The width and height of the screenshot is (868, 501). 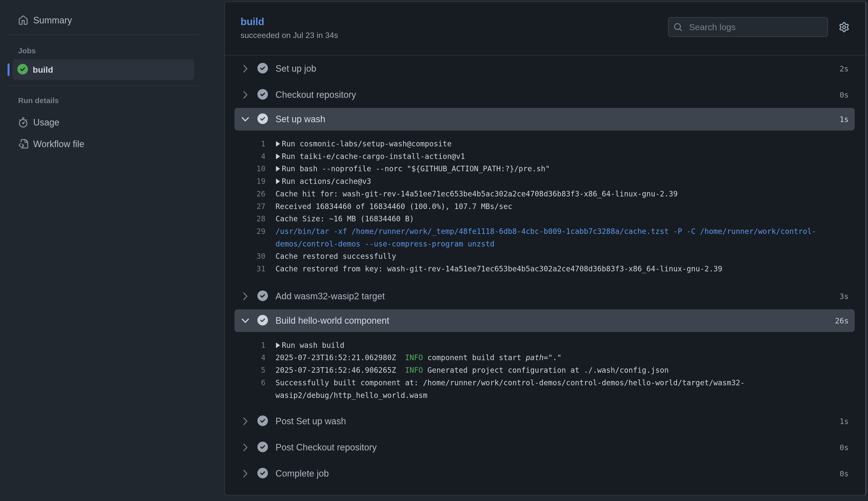 I want to click on step-title: Post Set up wash, so click(x=310, y=421).